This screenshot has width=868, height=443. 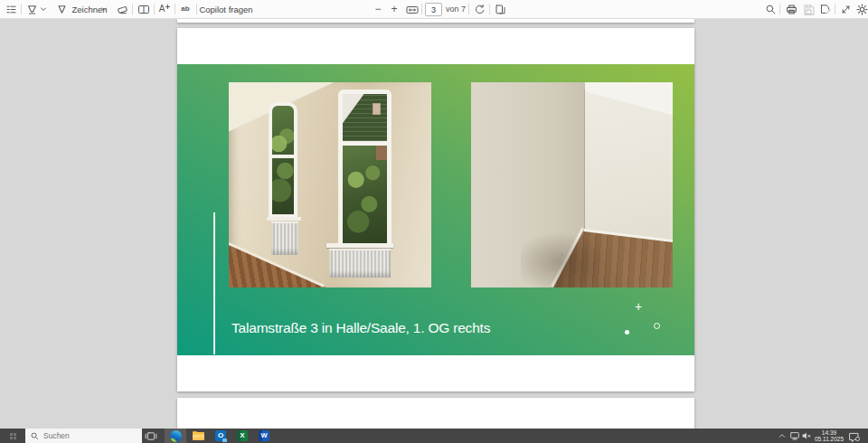 I want to click on slide-title: Talamstraße 3 in Halle/Saale, 1. OG rech…, so click(x=361, y=328).